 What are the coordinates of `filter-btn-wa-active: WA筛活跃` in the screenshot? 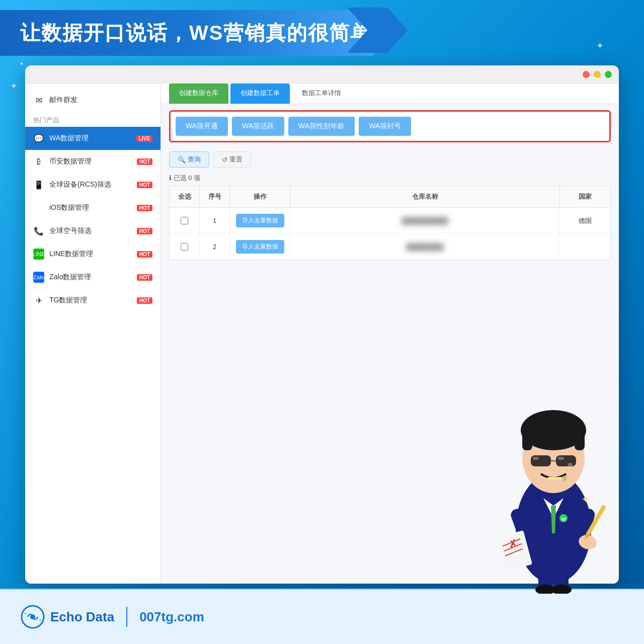 It's located at (258, 126).